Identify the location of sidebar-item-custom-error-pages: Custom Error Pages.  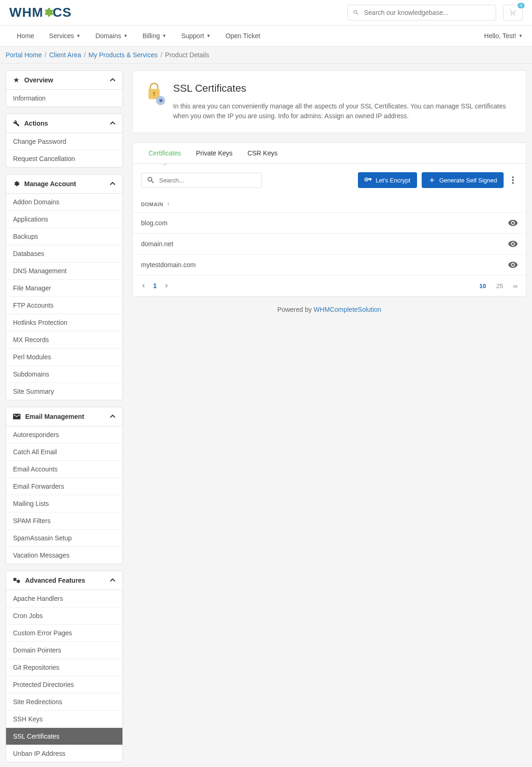
(64, 633).